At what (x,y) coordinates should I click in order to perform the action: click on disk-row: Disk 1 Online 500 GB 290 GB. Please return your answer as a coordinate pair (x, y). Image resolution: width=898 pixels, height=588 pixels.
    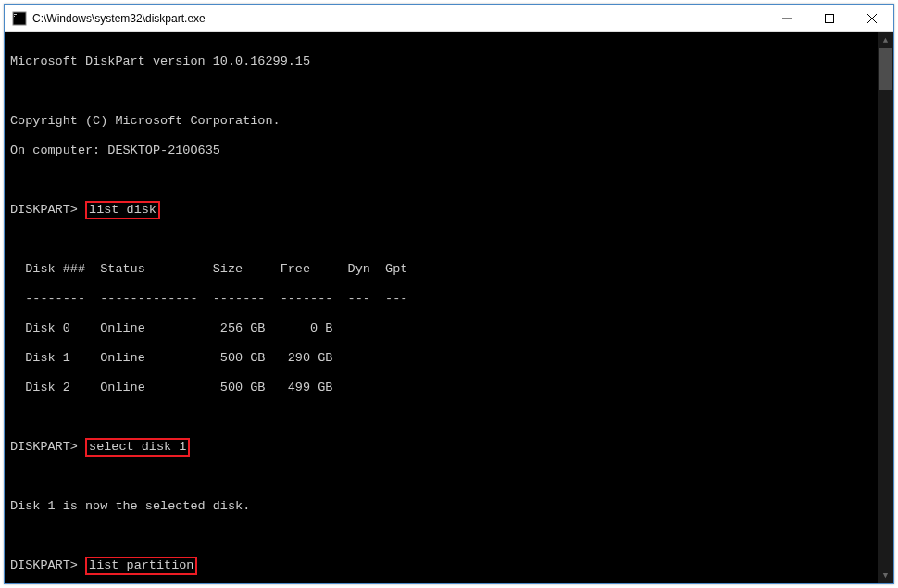
    Looking at the image, I should click on (452, 358).